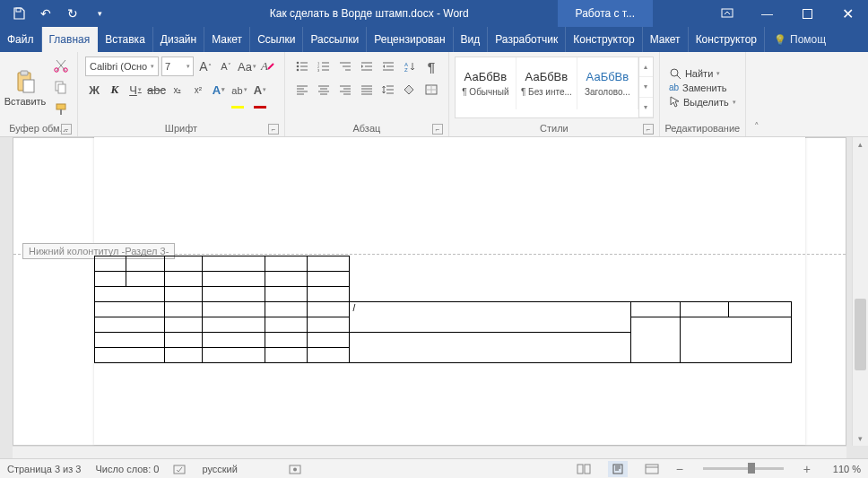  Describe the element at coordinates (434, 39) in the screenshot. I see `ribbon-tabs: Файл Главная Вставка Дизайн Макет Ссылки…` at that location.